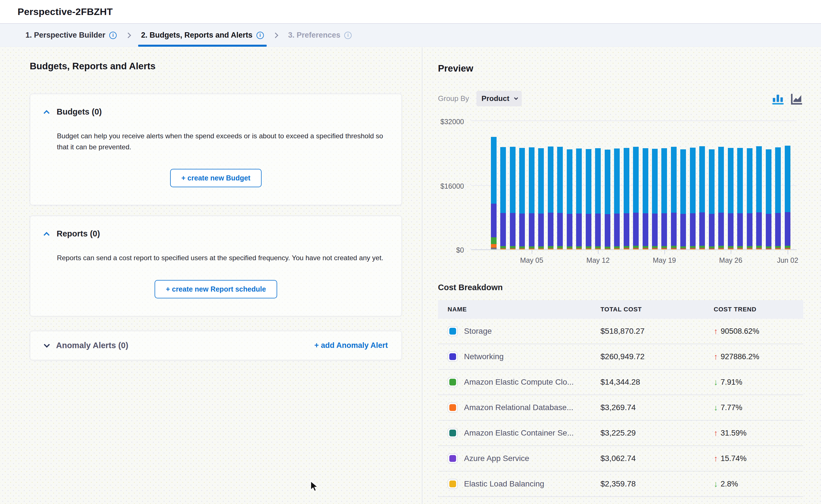 Image resolution: width=821 pixels, height=504 pixels. Describe the element at coordinates (797, 99) in the screenshot. I see `area-chart-icon` at that location.